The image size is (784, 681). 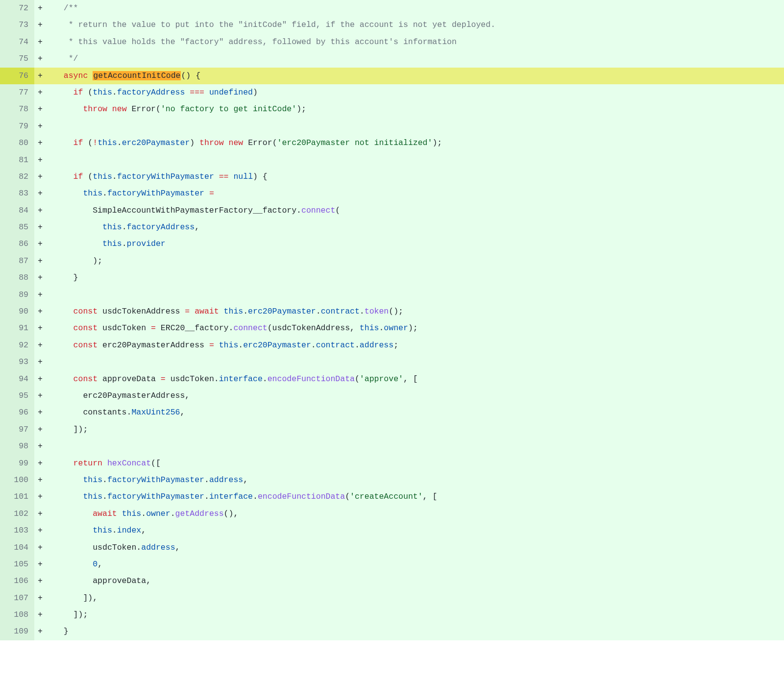 I want to click on line-number: 81, so click(x=17, y=160).